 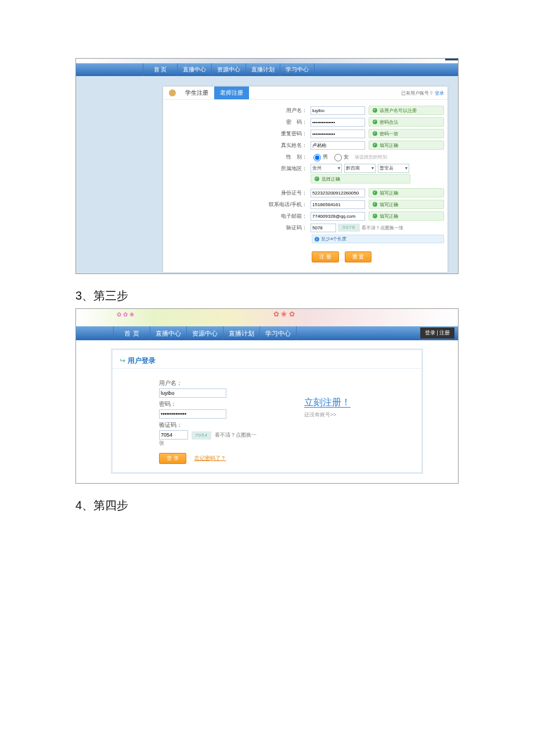 What do you see at coordinates (438, 333) in the screenshot?
I see `login-register-corner: 登录 | 注册` at bounding box center [438, 333].